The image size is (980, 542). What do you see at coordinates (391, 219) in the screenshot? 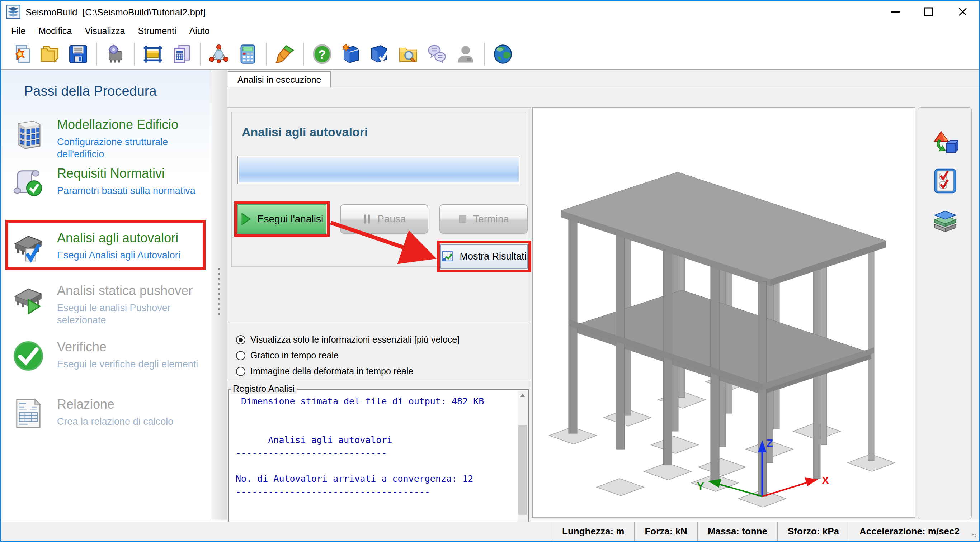
I see `pause-label: Pausa` at bounding box center [391, 219].